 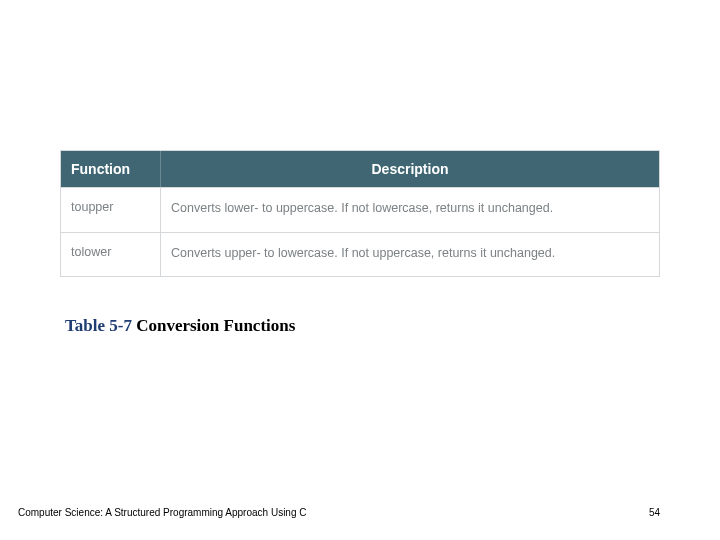 I want to click on cell-function: tolower, so click(x=111, y=255).